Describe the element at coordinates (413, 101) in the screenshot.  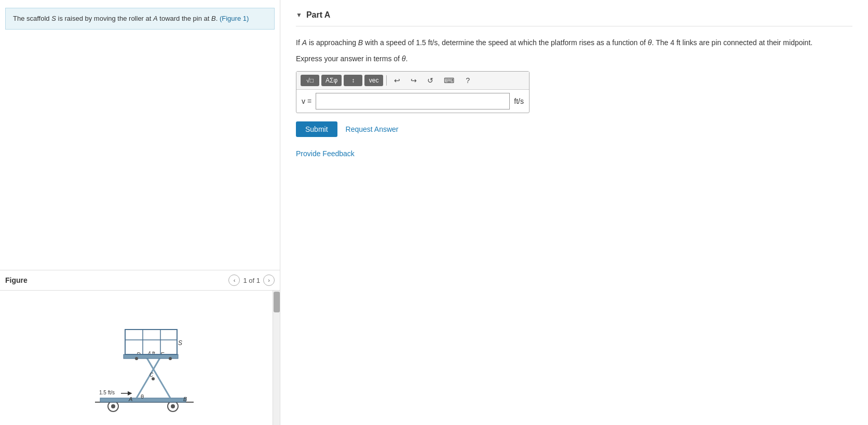
I see `math-input-row: v = ft/s` at that location.